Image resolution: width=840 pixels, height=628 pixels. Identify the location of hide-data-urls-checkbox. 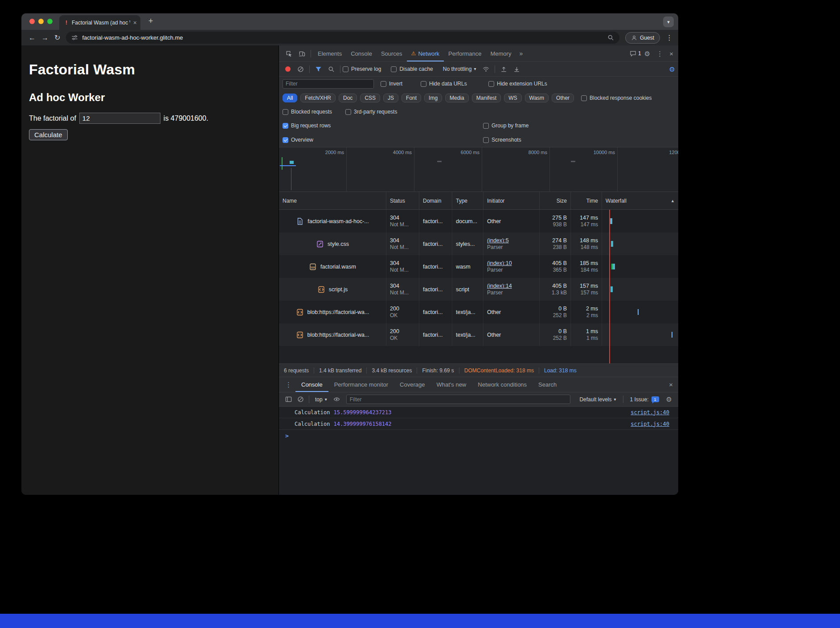
(423, 84).